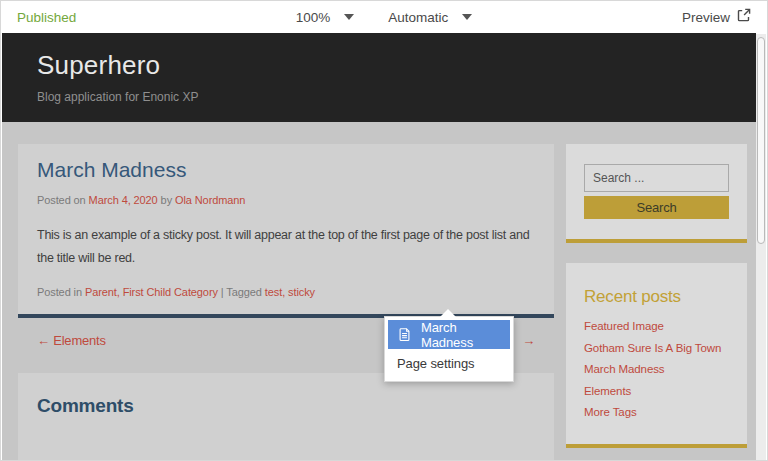  I want to click on search-widget: Search, so click(656, 194).